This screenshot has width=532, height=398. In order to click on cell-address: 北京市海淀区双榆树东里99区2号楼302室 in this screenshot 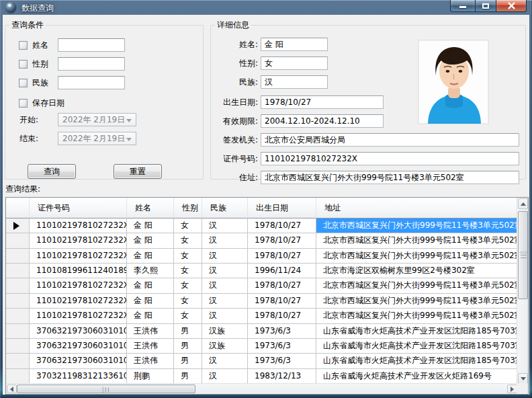, I will do `click(417, 271)`.